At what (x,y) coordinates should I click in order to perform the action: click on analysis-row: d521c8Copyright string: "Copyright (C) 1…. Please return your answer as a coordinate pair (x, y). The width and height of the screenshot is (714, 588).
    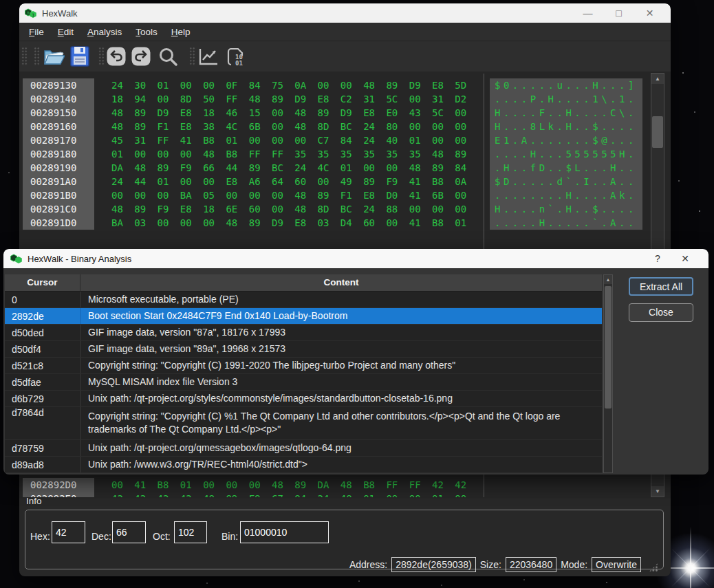
    Looking at the image, I should click on (303, 366).